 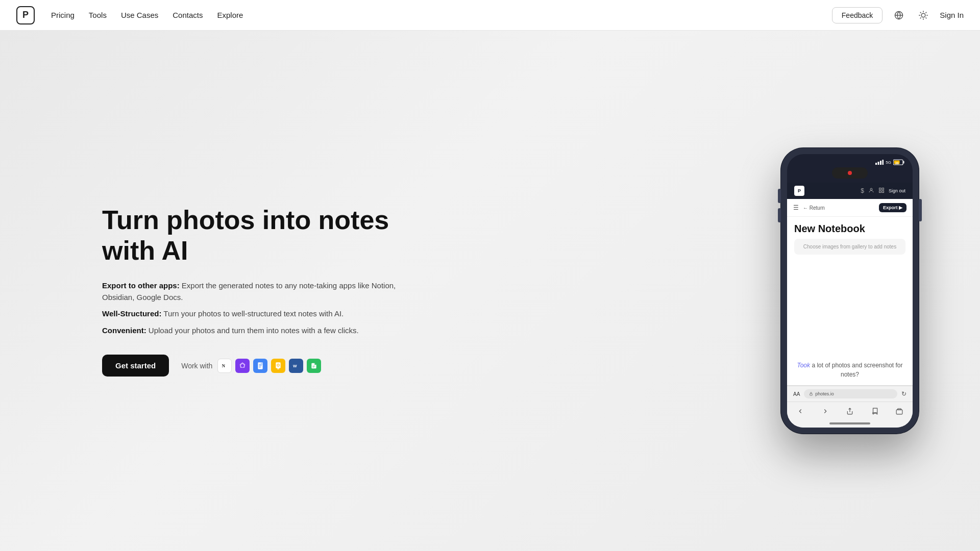 I want to click on hero-content: Turn photos into notes with AI Export to…, so click(x=255, y=291).